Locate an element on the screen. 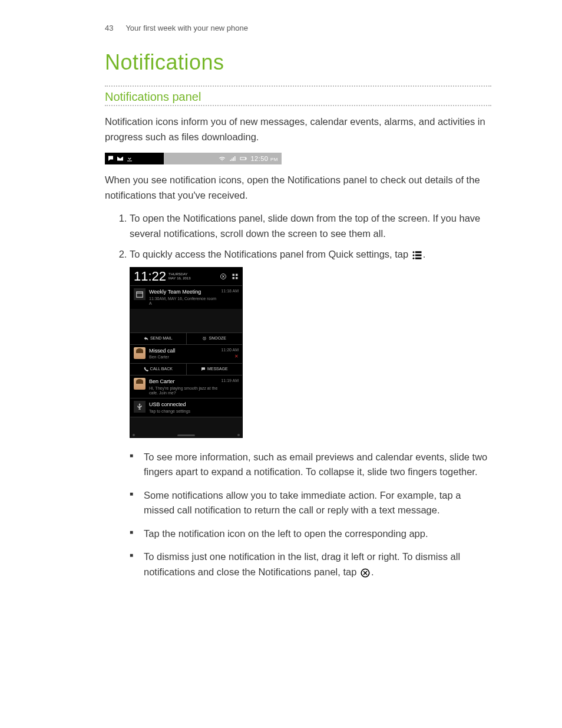 The height and width of the screenshot is (728, 562). statusbar-illustration: 12:50 PM is located at coordinates (193, 159).